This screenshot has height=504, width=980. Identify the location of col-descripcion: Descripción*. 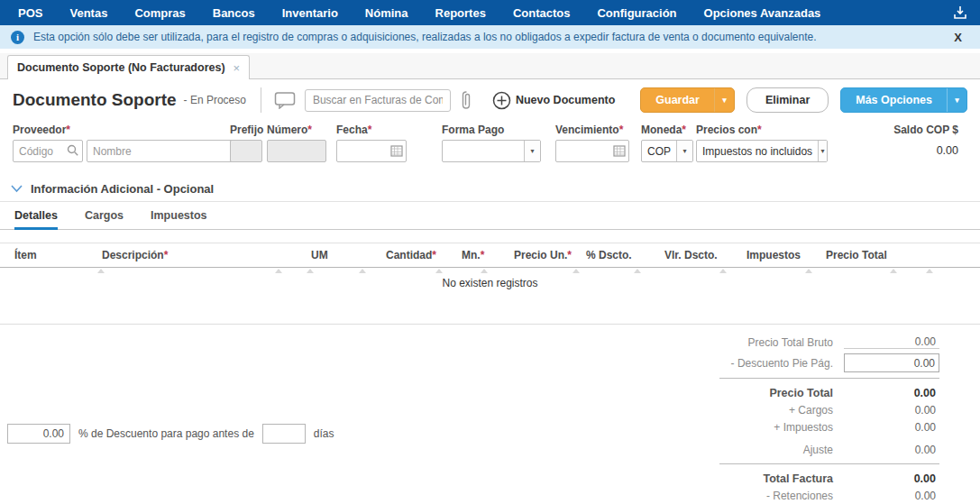
(206, 255).